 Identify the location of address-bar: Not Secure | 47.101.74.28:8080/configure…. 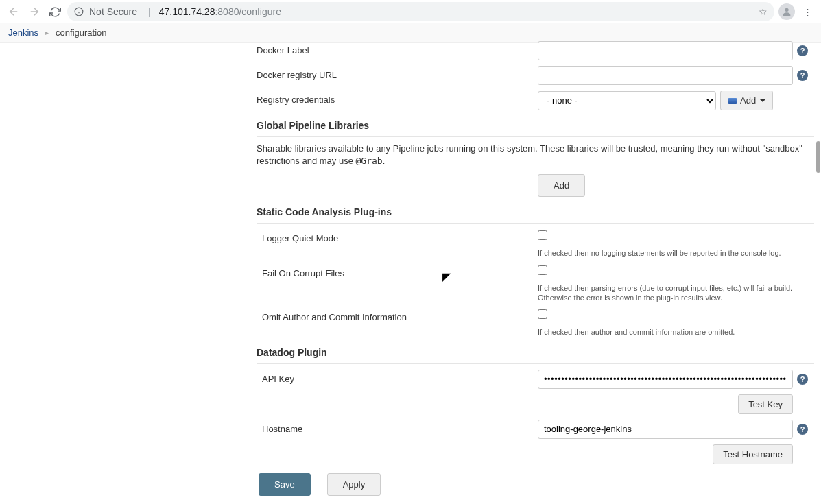
(421, 12).